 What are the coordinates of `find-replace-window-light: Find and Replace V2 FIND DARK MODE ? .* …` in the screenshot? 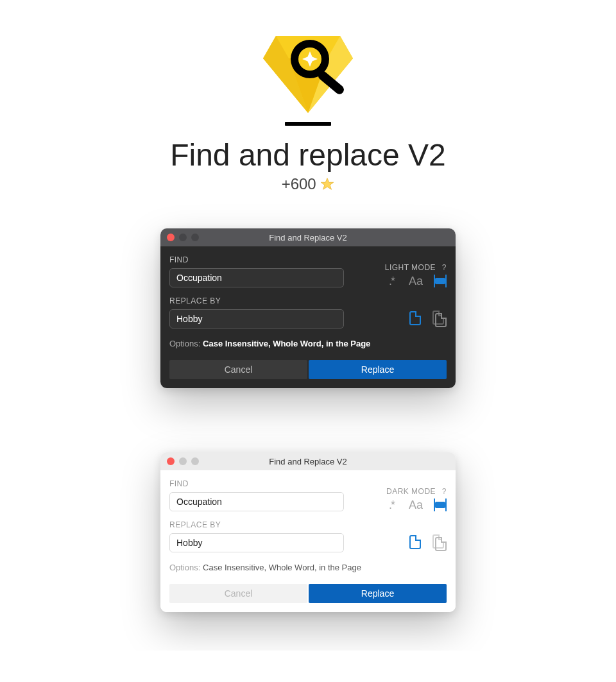 It's located at (308, 533).